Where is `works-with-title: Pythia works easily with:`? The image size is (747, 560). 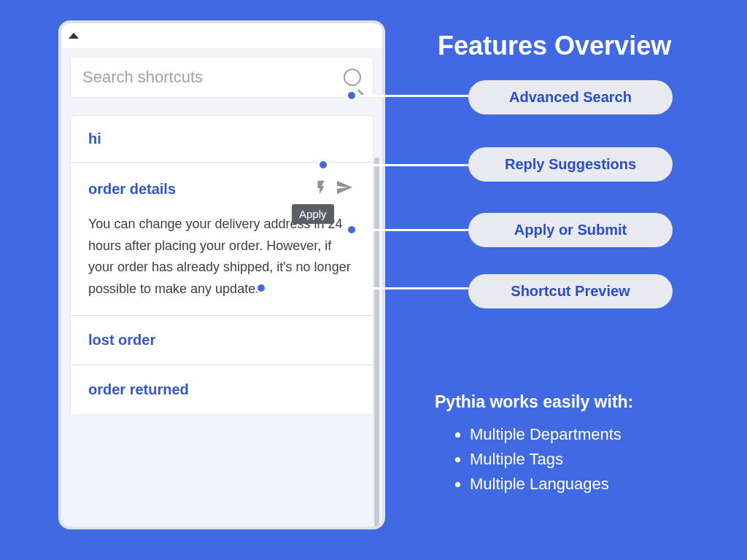
works-with-title: Pythia works easily with: is located at coordinates (534, 402).